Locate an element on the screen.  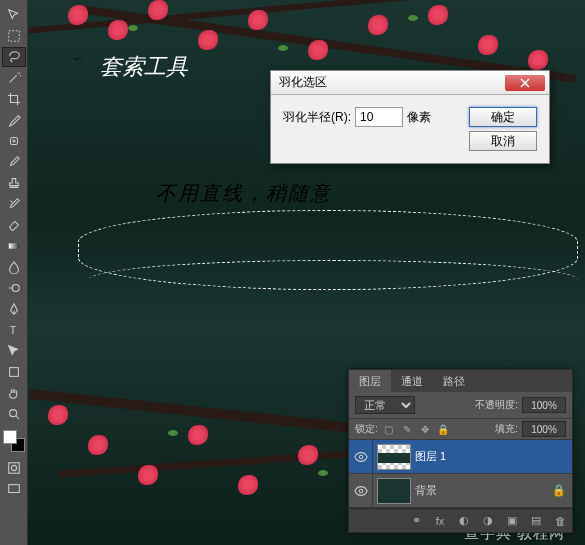
lasso-tool is located at coordinates (14, 57).